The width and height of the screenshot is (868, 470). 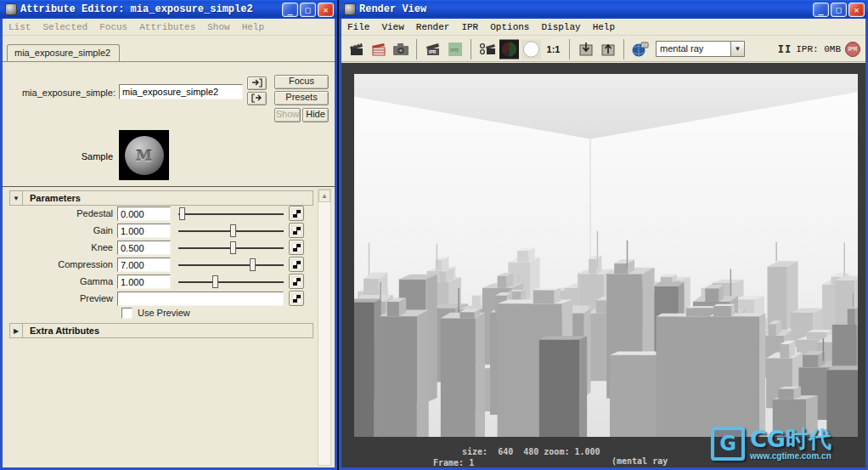 I want to click on gamma-slider, so click(x=231, y=282).